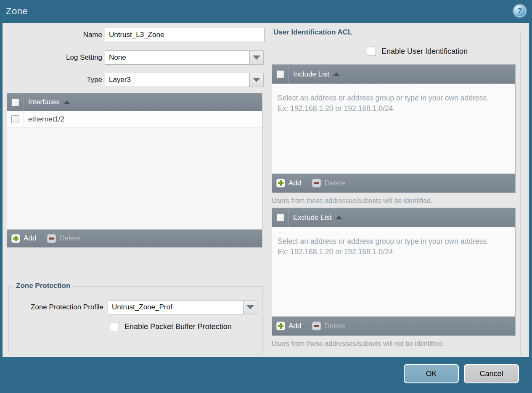 The image size is (532, 393). Describe the element at coordinates (288, 183) in the screenshot. I see `include-add-button: Add` at that location.